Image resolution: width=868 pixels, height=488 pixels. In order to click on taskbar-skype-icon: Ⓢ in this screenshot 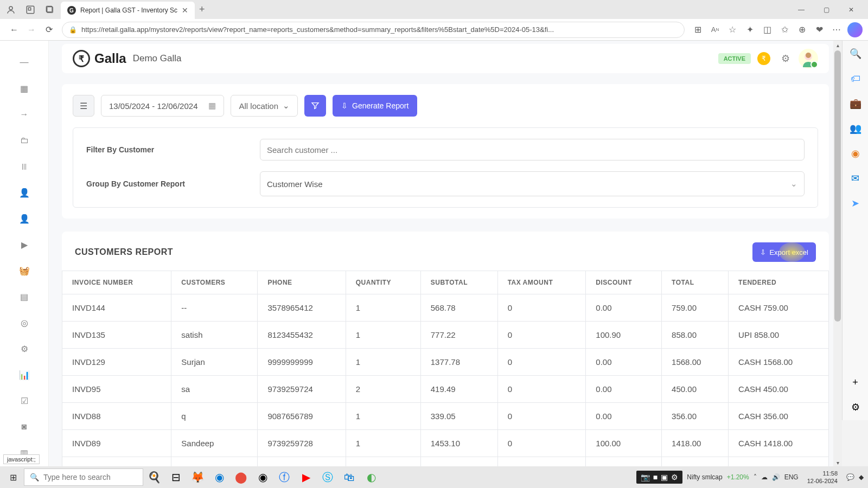, I will do `click(328, 477)`.